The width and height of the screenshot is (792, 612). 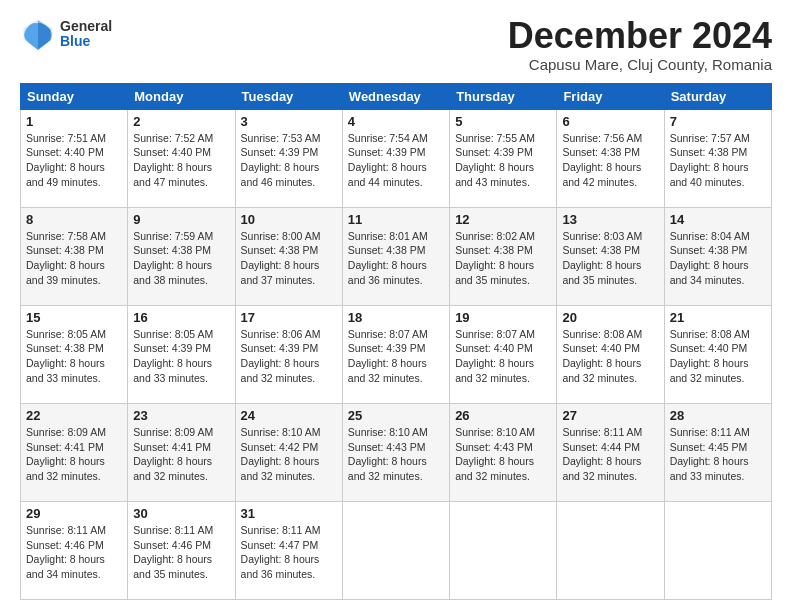 What do you see at coordinates (504, 354) in the screenshot?
I see `day-19: 19 Sunrise: 8:07 AMSunset: 4:40 PMDaylig…` at bounding box center [504, 354].